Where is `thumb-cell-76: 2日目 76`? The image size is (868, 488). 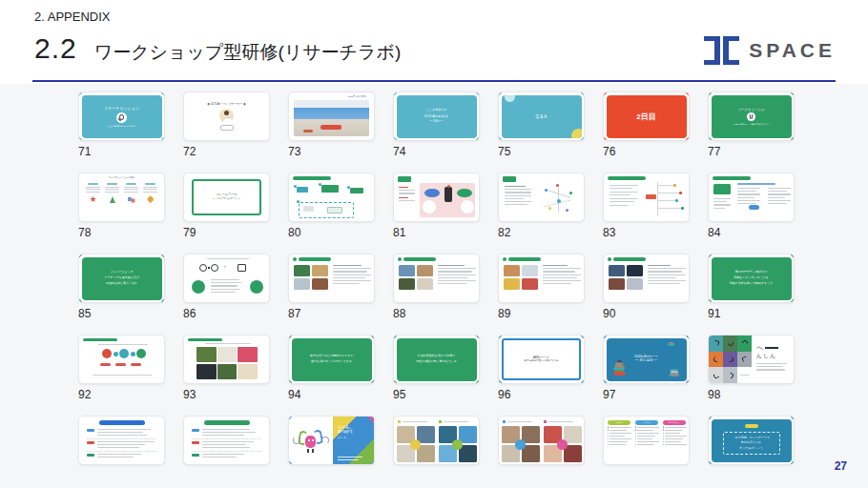 thumb-cell-76: 2日目 76 is located at coordinates (647, 125).